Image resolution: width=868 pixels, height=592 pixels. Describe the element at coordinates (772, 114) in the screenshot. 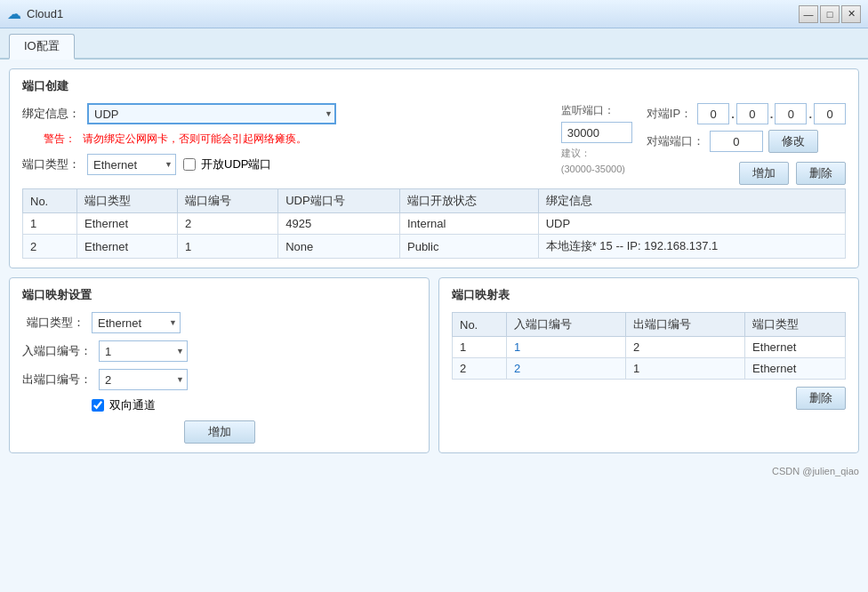

I see `ip-input-group: . . .` at that location.